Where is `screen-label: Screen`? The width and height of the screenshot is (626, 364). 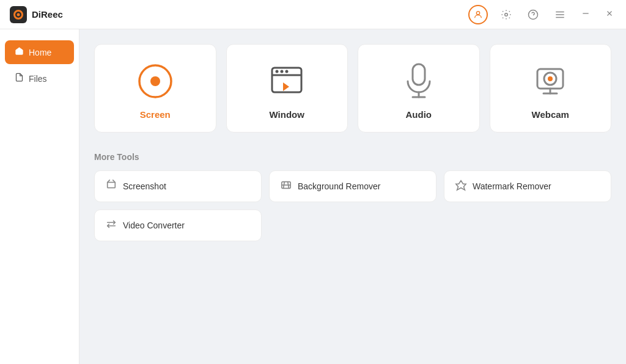
screen-label: Screen is located at coordinates (155, 115).